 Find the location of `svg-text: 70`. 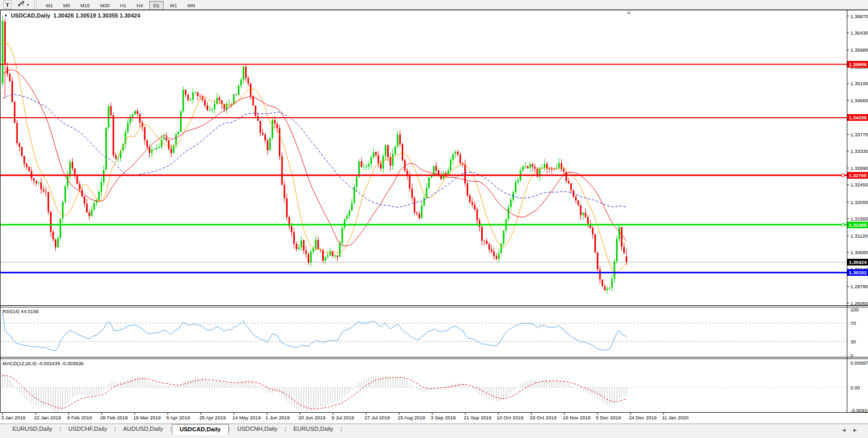

svg-text: 70 is located at coordinates (853, 323).